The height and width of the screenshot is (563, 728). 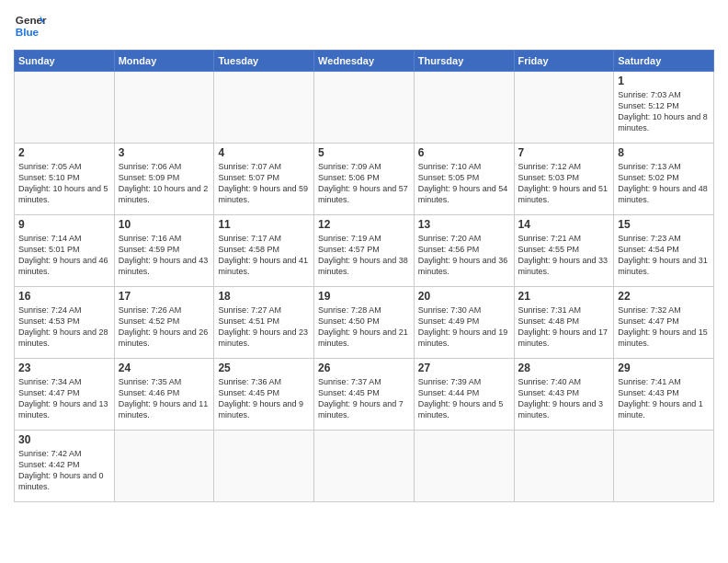 What do you see at coordinates (165, 327) in the screenshot?
I see `day-info: Sunrise: 7:26 AM Sunset: 4:52 PM Dayligh…` at bounding box center [165, 327].